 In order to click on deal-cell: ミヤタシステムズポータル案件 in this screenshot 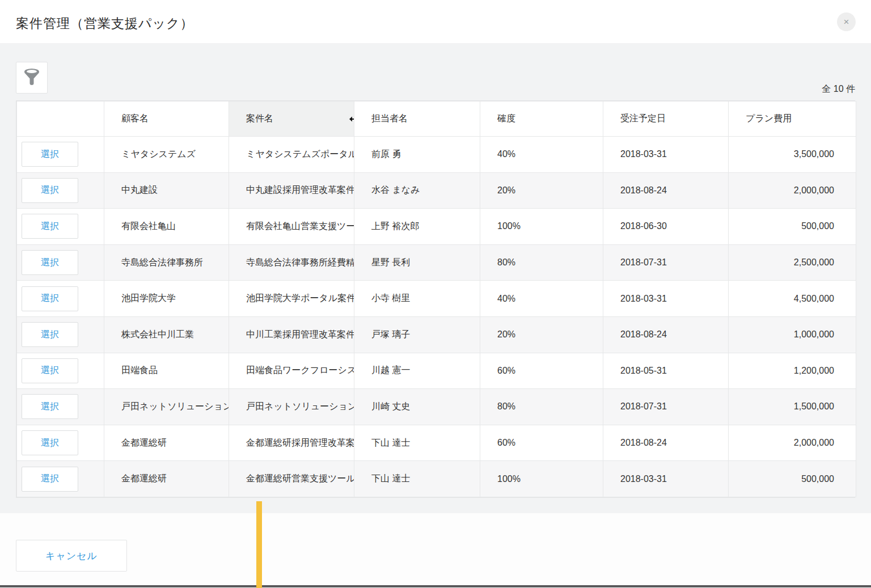, I will do `click(291, 155)`.